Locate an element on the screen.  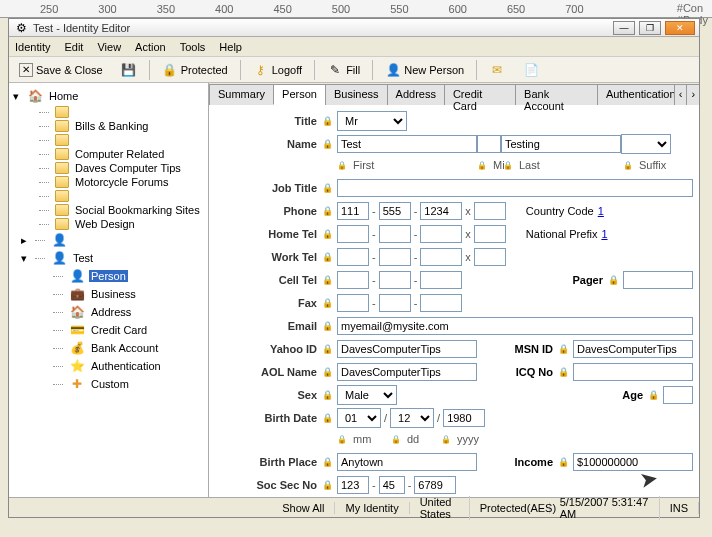
income-input is located at coordinates (633, 462).